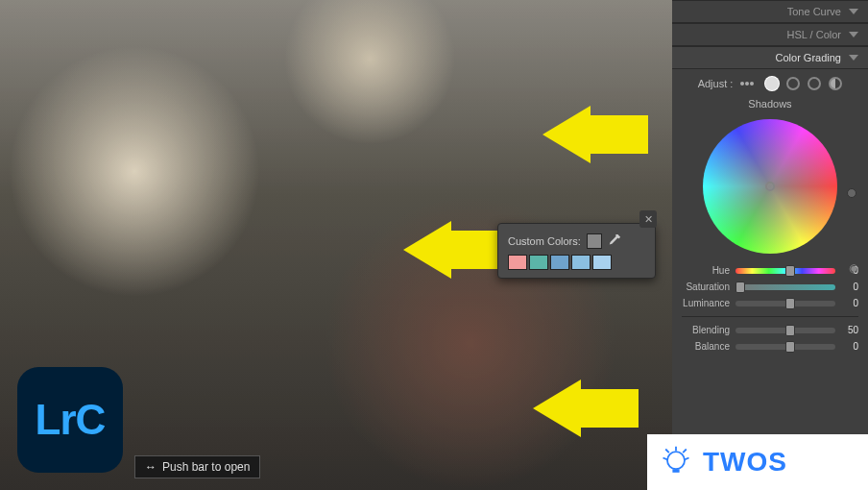 Image resolution: width=868 pixels, height=490 pixels. What do you see at coordinates (71, 420) in the screenshot?
I see `lrc-label: LrC` at bounding box center [71, 420].